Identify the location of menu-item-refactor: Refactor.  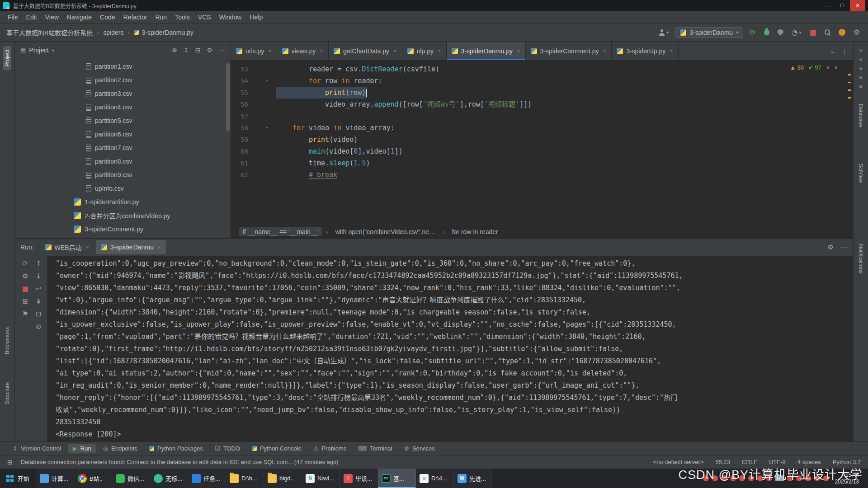
(136, 17).